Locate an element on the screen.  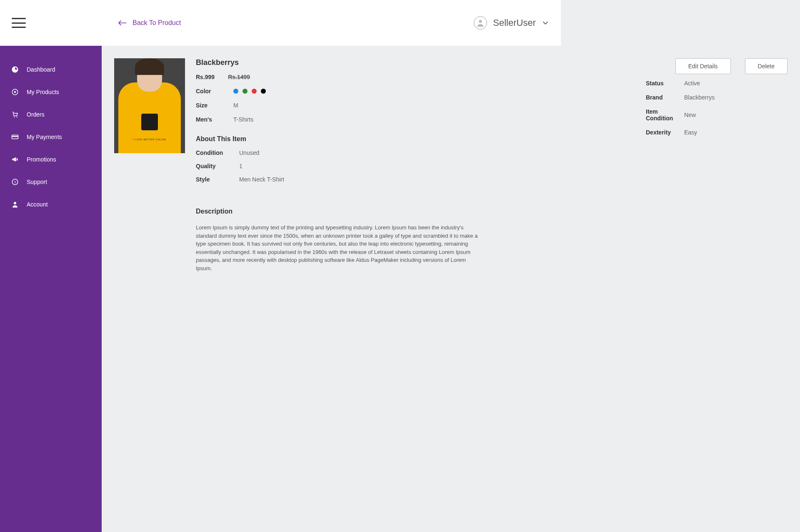
sidebar-item-dashboard: Dashboard is located at coordinates (51, 70).